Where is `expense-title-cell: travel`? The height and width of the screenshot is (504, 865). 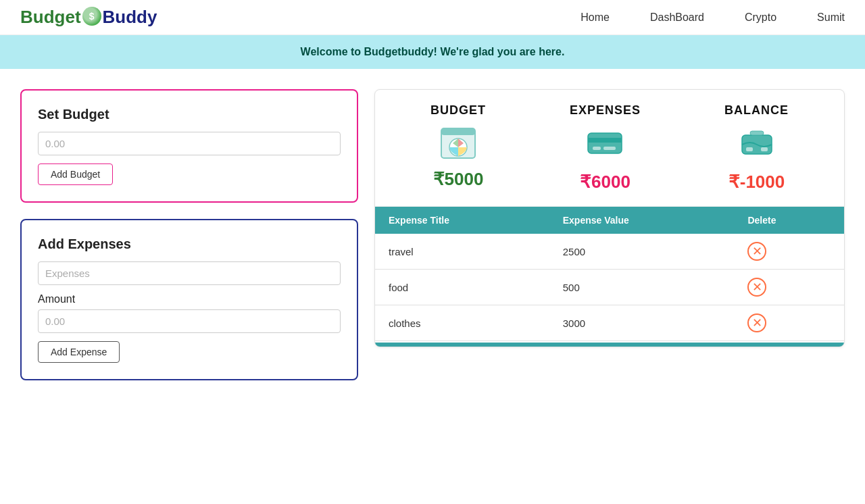 expense-title-cell: travel is located at coordinates (462, 251).